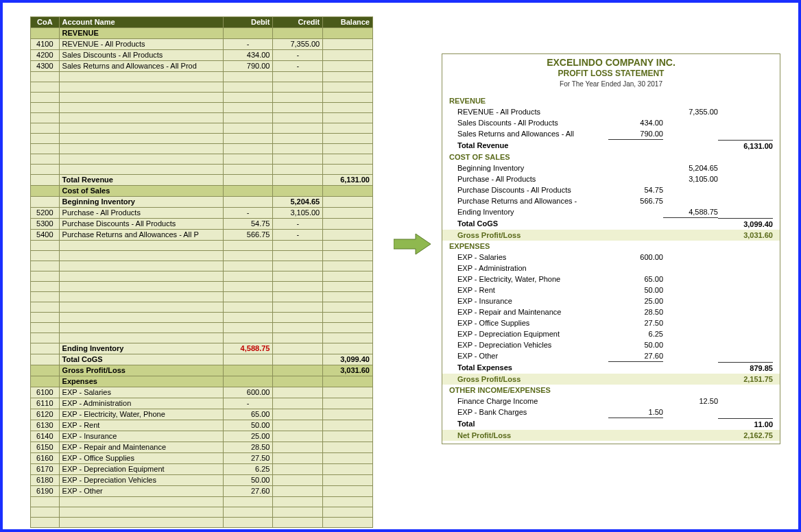 The width and height of the screenshot is (801, 532). Describe the element at coordinates (348, 180) in the screenshot. I see `cell: 6,131.00` at that location.